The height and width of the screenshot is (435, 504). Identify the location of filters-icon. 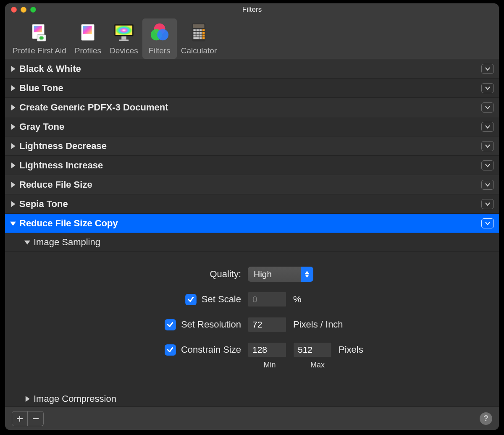
(160, 32).